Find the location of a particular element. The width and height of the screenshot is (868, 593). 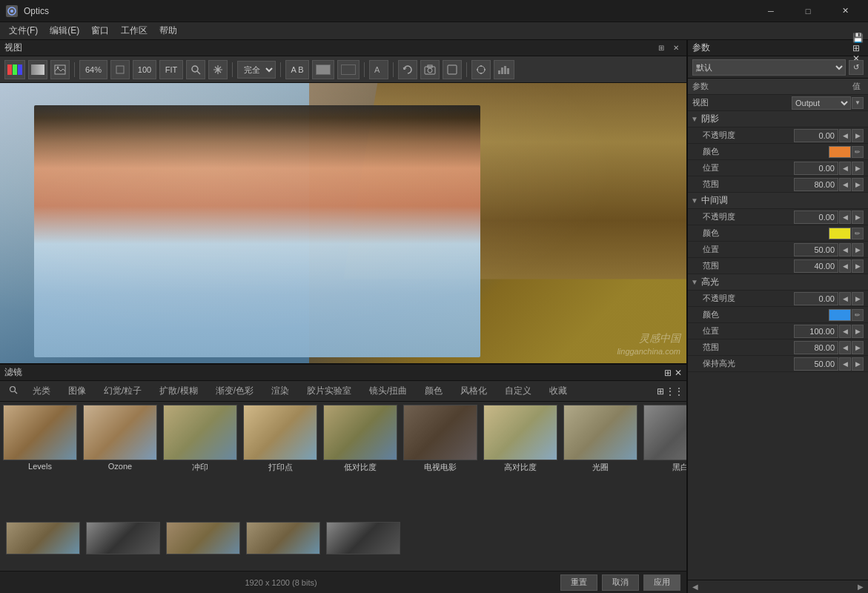

view-mode-select: 完全 is located at coordinates (256, 70).